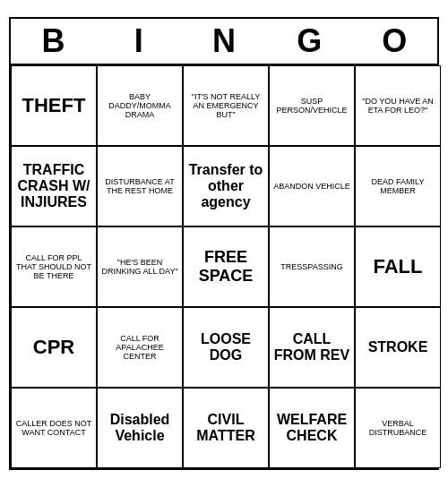  I want to click on cell-4: "DO YOU HAVE AN ETA FOR LEO?", so click(398, 106).